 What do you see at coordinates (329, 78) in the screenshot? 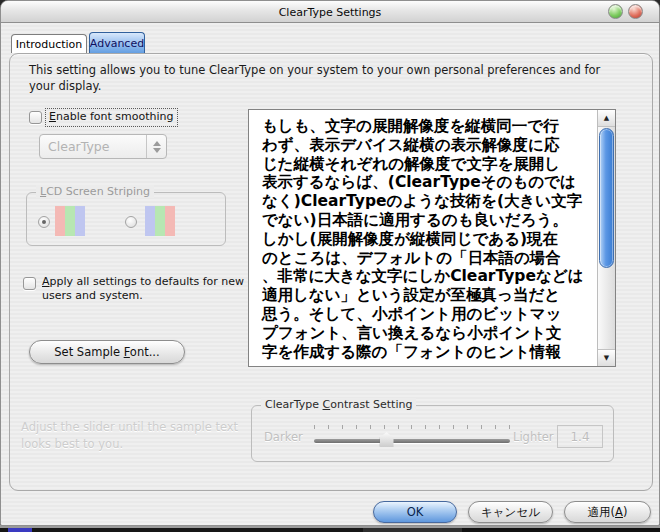
I see `description-text: This setting allows you to tune ClearTyp…` at bounding box center [329, 78].